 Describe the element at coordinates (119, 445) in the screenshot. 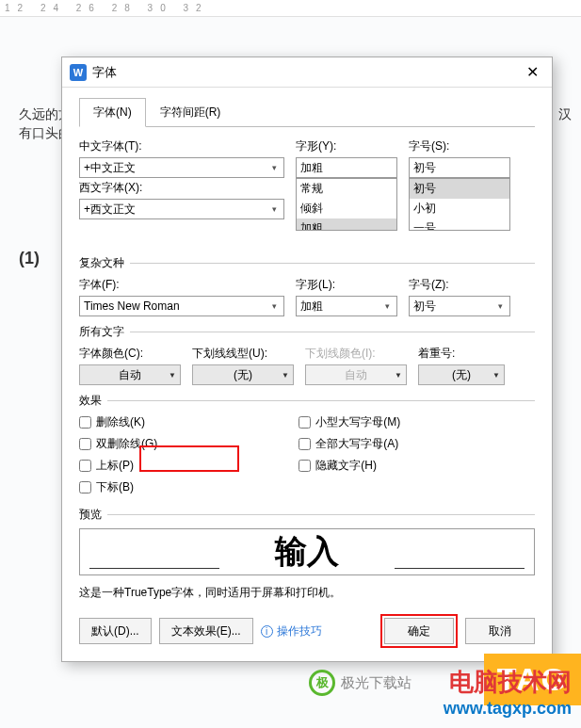

I see `checkbox-dstrike: 双删除线(G)` at that location.